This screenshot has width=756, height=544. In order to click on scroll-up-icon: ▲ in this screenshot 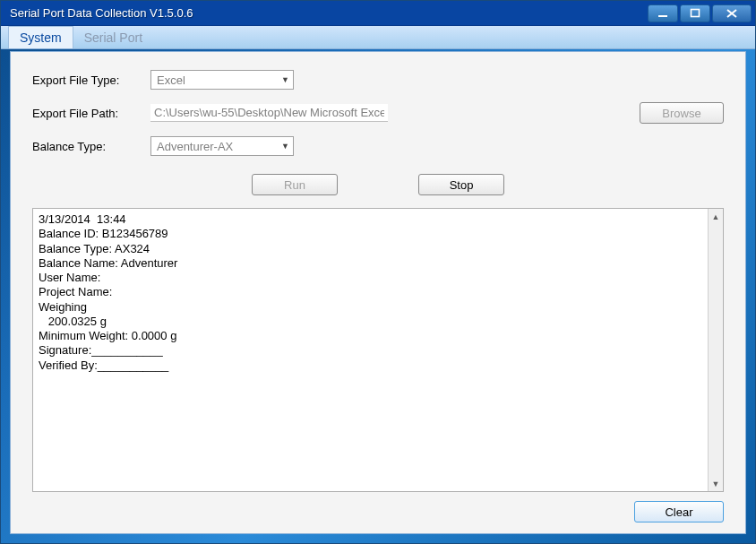, I will do `click(716, 217)`.